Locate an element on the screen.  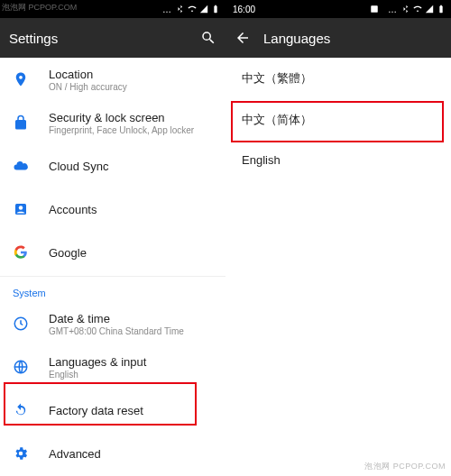
cloud-icon is located at coordinates (21, 166).